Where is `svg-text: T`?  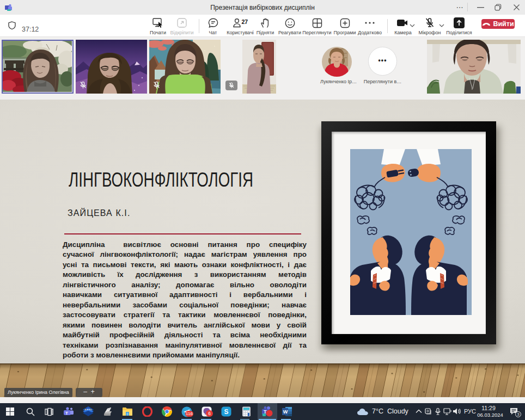
svg-text: T is located at coordinates (66, 413).